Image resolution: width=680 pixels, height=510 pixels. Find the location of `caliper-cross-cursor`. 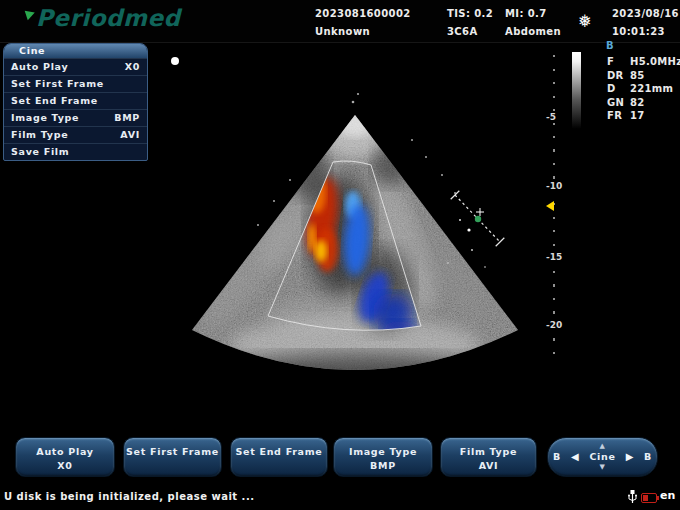

caliper-cross-cursor is located at coordinates (480, 212).